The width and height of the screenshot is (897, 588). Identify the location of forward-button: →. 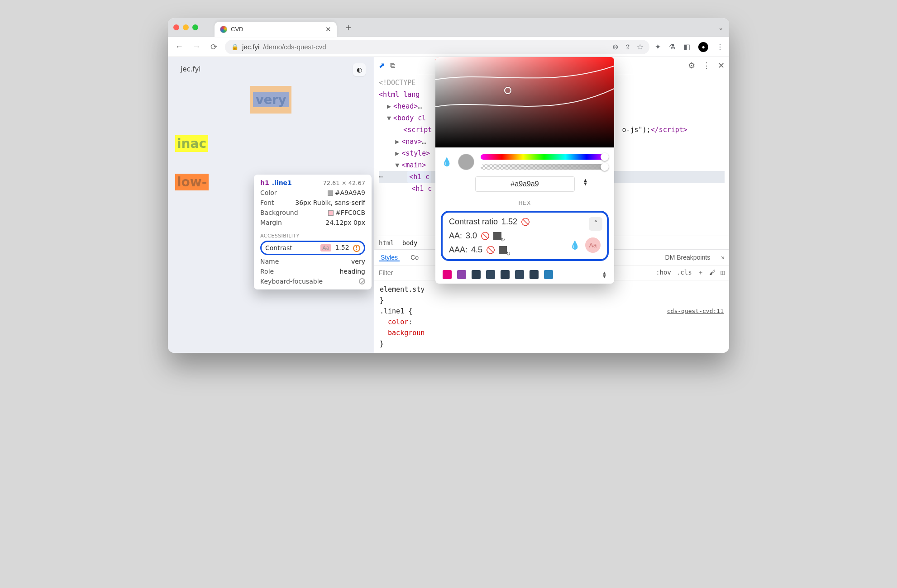
(196, 47).